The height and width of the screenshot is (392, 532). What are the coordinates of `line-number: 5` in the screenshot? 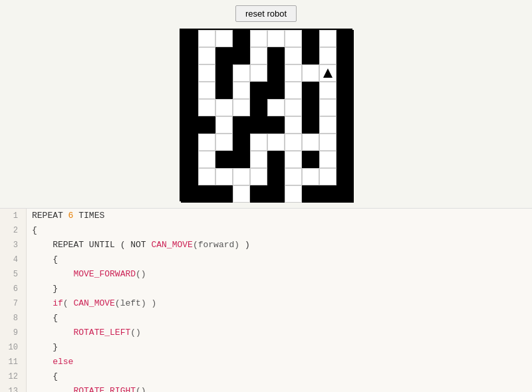 It's located at (13, 274).